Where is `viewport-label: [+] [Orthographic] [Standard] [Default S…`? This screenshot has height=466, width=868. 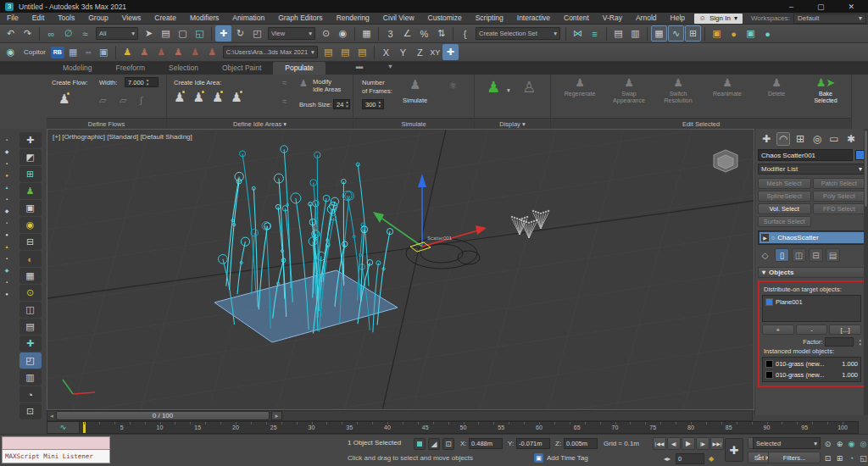
viewport-label: [+] [Orthographic] [Standard] [Default S… is located at coordinates (122, 137).